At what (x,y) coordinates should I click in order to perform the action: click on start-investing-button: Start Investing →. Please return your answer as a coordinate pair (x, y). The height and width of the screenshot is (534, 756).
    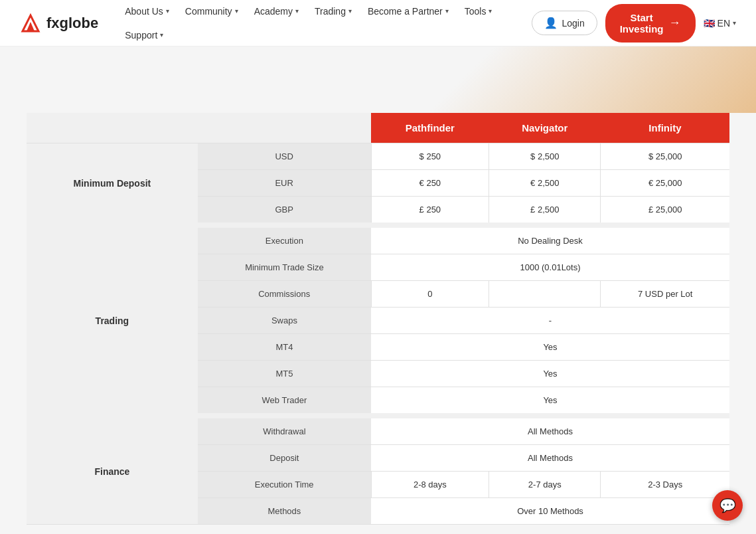
    Looking at the image, I should click on (650, 23).